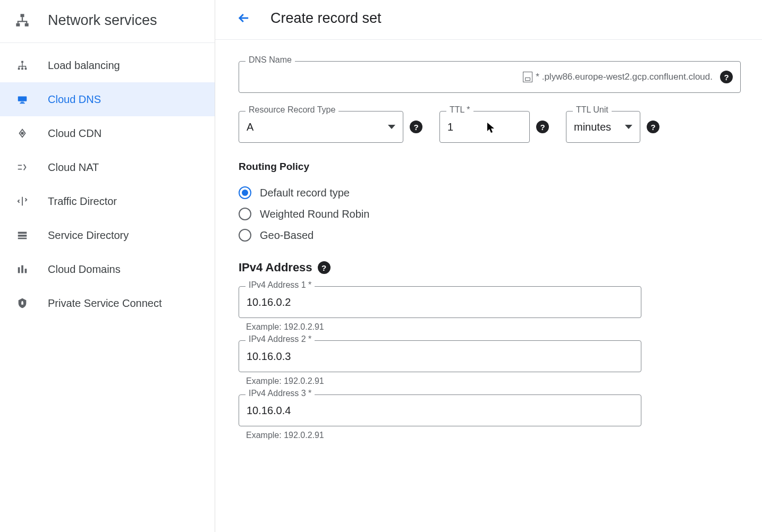 Image resolution: width=762 pixels, height=532 pixels. What do you see at coordinates (74, 134) in the screenshot?
I see `sidebar-item-label: Cloud CDN` at bounding box center [74, 134].